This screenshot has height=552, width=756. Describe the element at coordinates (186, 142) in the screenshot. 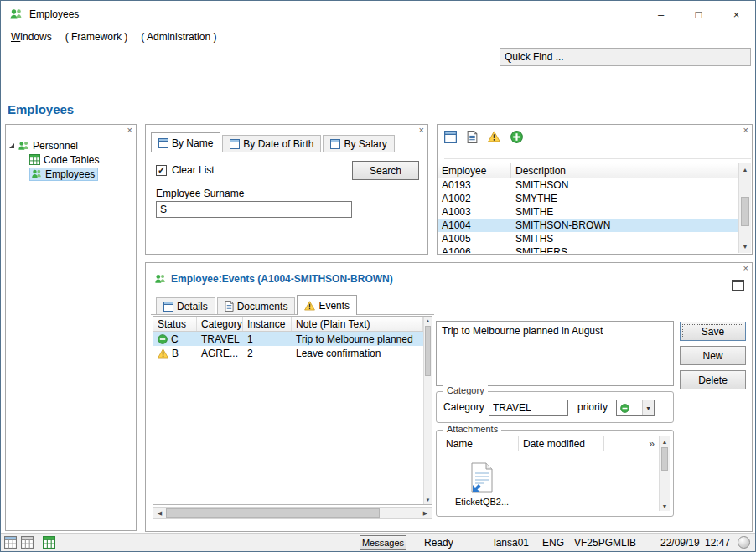

I see `tab-by-name: By Name` at that location.